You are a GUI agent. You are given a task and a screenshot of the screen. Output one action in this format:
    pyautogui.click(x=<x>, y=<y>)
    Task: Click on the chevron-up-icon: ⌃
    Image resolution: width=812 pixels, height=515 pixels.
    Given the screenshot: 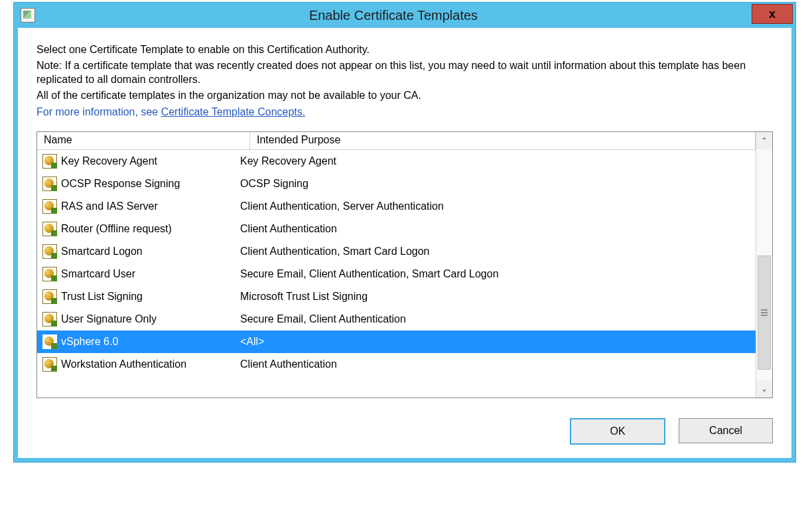 What is the action you would take?
    pyautogui.click(x=764, y=141)
    